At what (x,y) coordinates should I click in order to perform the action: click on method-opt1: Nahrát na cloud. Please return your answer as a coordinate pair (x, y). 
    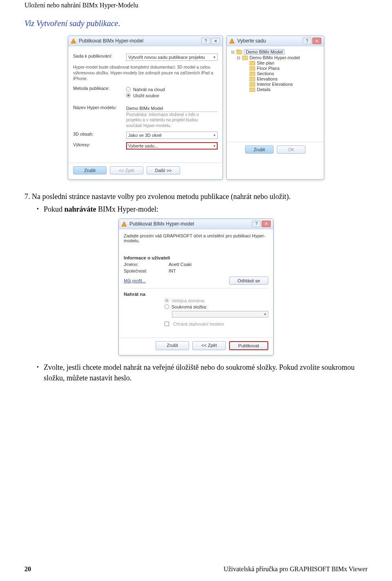
    Looking at the image, I should click on (149, 89).